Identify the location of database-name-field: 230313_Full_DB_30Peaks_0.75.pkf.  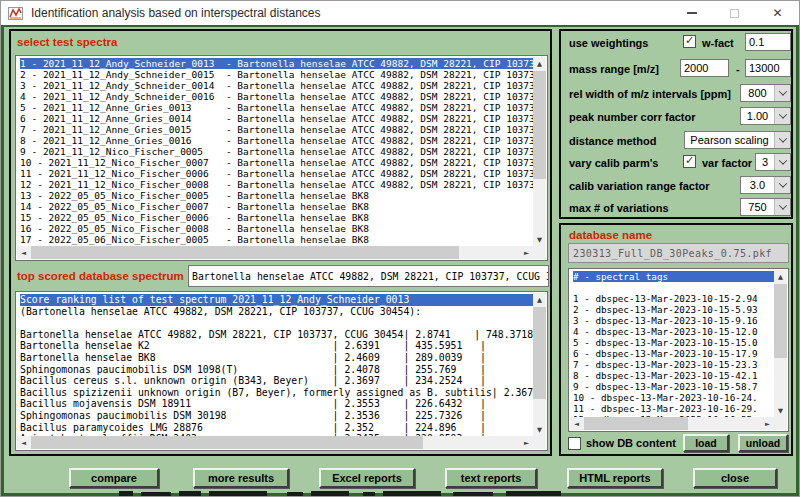
(678, 253).